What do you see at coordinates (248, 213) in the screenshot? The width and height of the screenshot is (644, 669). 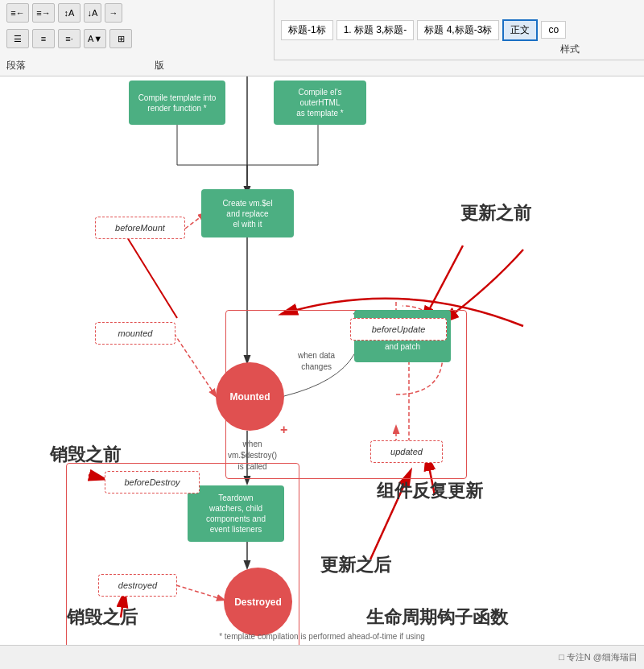 I see `create-vm-box: Create vm.$eland replaceel with it` at bounding box center [248, 213].